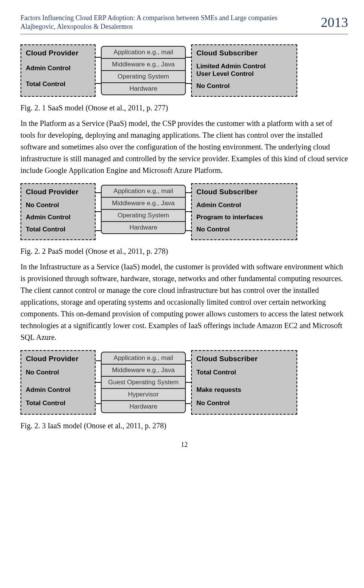 This screenshot has width=364, height=588. What do you see at coordinates (184, 71) in the screenshot?
I see `diagram-saas: Cloud Provider Admin Control Total Contr…` at bounding box center [184, 71].